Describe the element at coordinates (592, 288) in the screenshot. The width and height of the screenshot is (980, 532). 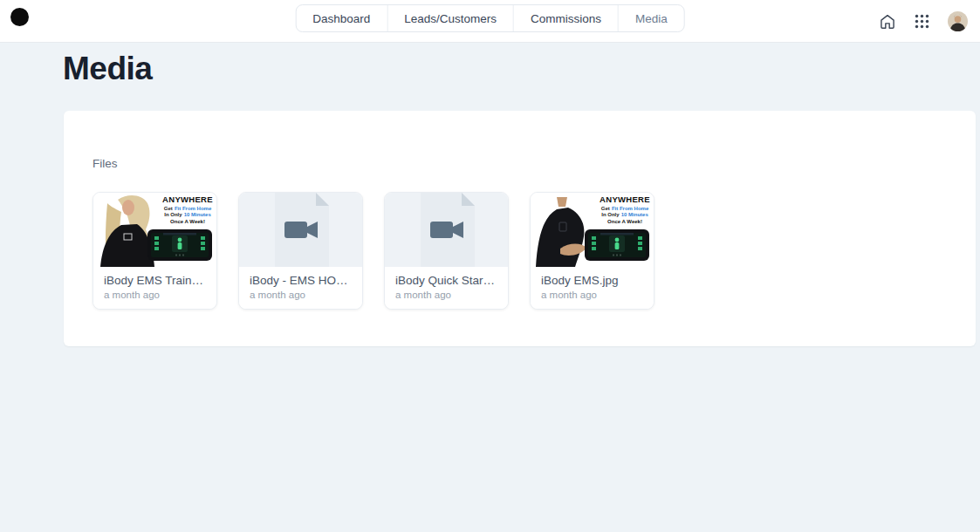
I see `card-footer: iBody EMS.jpg a month ago` at that location.